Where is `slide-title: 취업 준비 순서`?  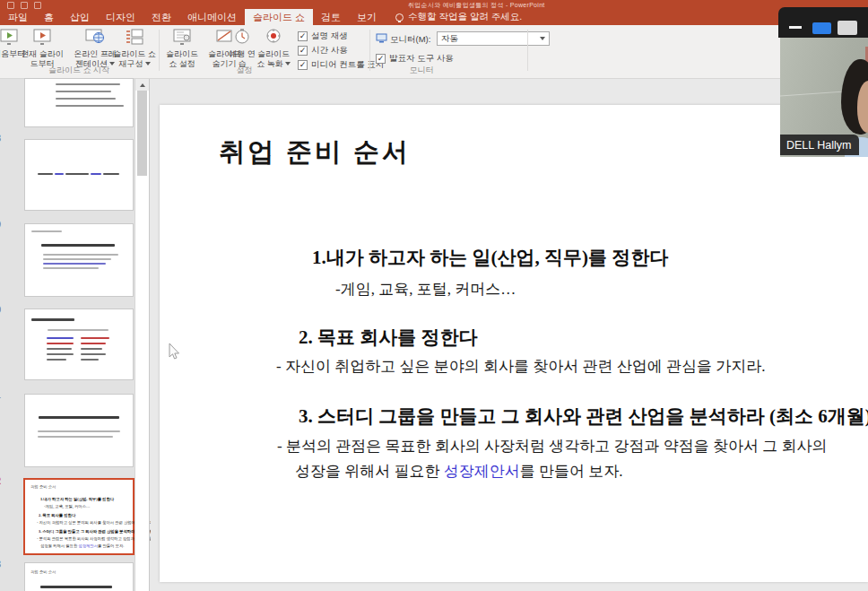
slide-title: 취업 준비 순서 is located at coordinates (315, 152).